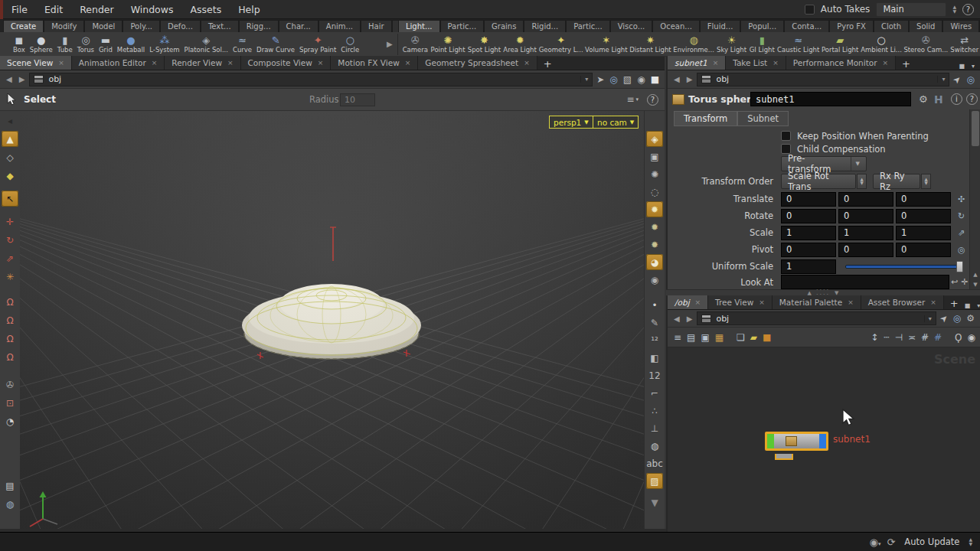 The height and width of the screenshot is (551, 980). Describe the element at coordinates (881, 44) in the screenshot. I see `tool-ambientlight: ○Ambient Li...` at that location.